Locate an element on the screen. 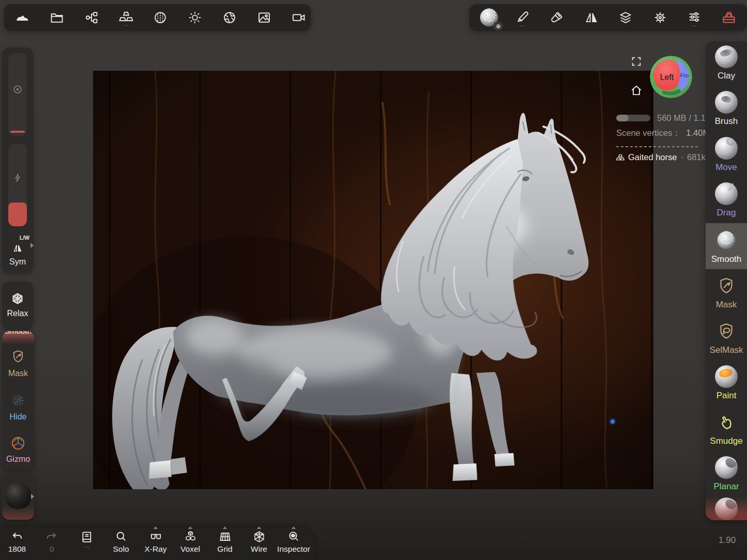 This screenshot has width=747, height=560. scene-vertices-label: Scene vertices： is located at coordinates (648, 133).